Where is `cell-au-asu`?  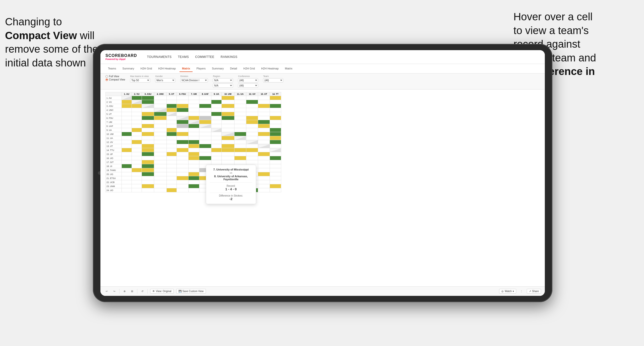
cell-au-asu is located at coordinates (148, 98).